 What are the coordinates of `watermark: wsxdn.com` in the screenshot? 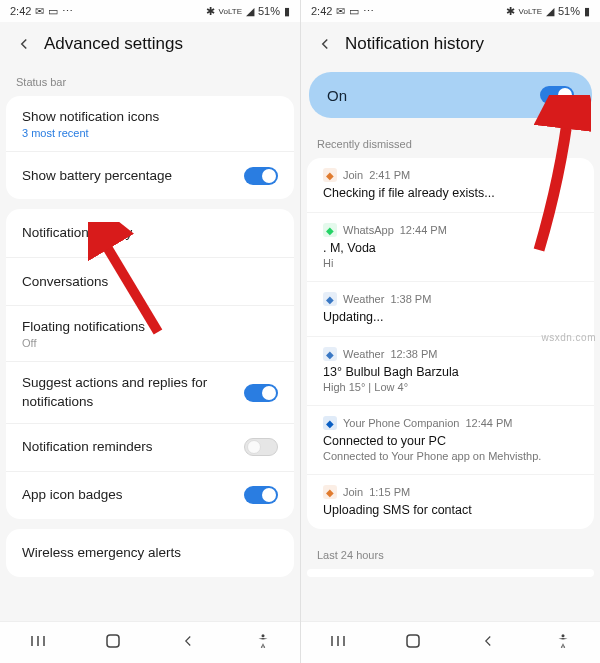 It's located at (568, 338).